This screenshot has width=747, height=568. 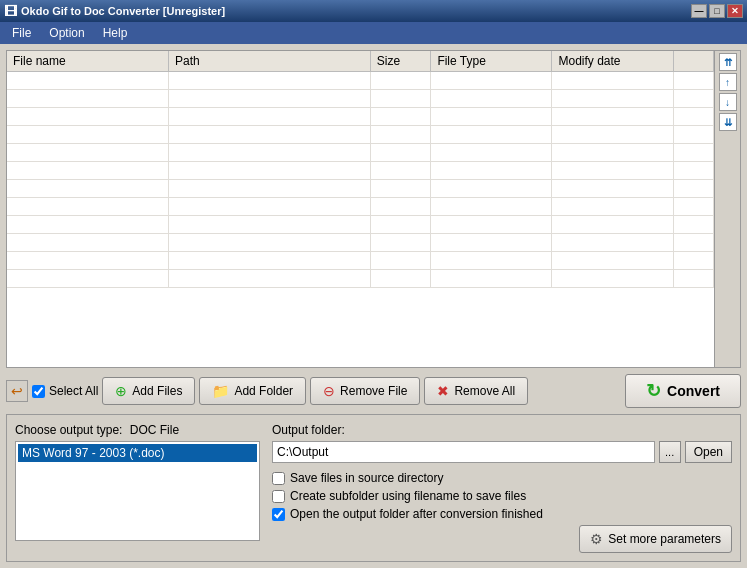 I want to click on convert-icon: ↻, so click(x=654, y=391).